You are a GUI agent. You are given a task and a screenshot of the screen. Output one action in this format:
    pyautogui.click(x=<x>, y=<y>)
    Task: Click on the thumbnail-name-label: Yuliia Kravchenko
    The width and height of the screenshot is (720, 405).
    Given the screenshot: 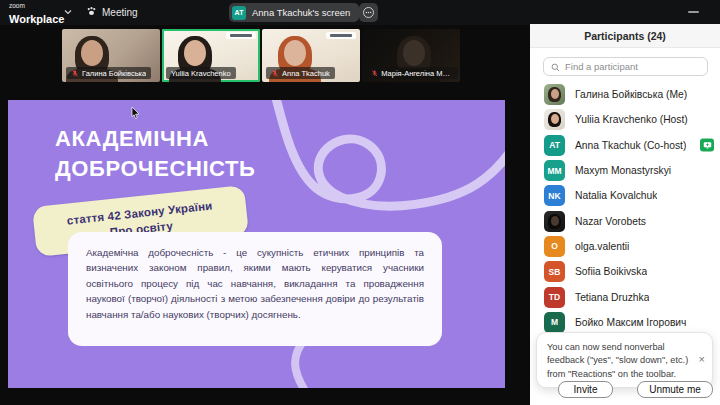 What is the action you would take?
    pyautogui.click(x=201, y=73)
    